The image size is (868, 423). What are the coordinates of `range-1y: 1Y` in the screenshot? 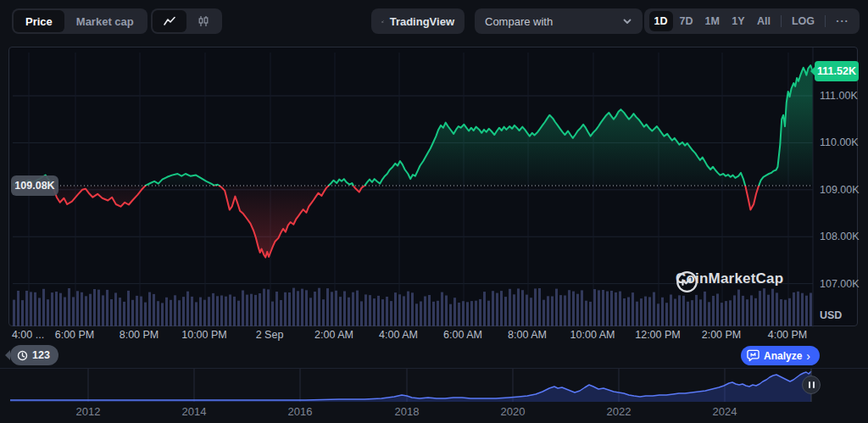 It's located at (738, 21).